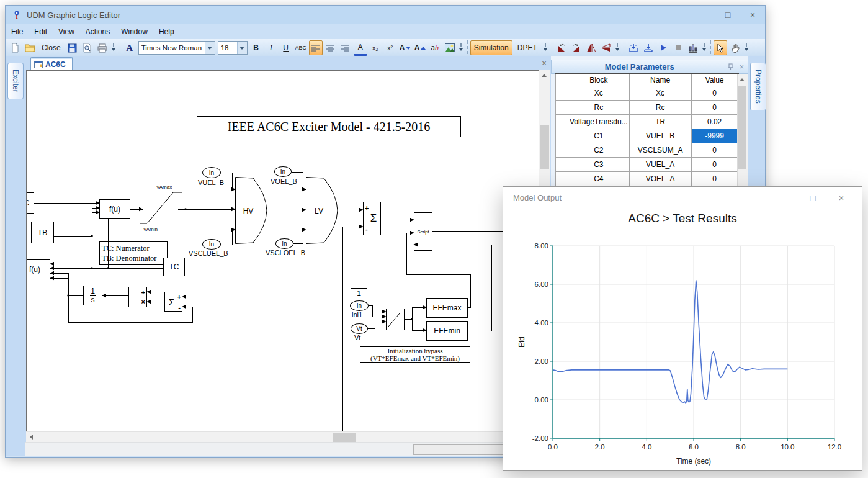  What do you see at coordinates (647, 150) in the screenshot?
I see `table-row: C2VSCLSUM_A0` at bounding box center [647, 150].